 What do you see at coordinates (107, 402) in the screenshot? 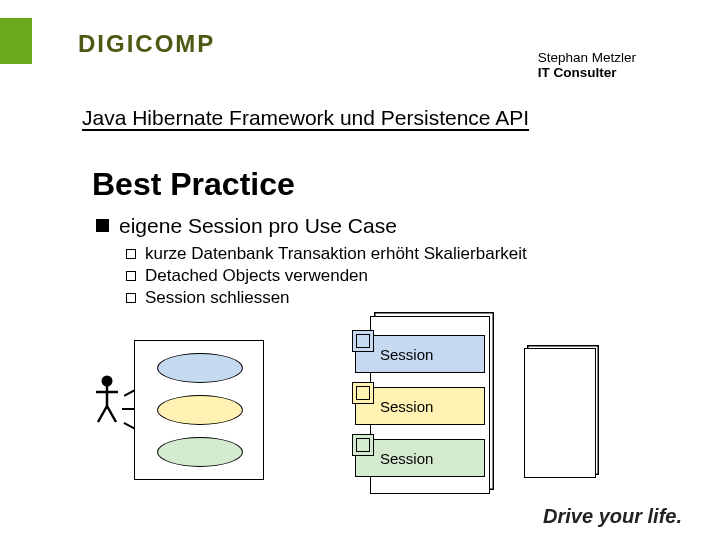
I see `actor-icon` at bounding box center [107, 402].